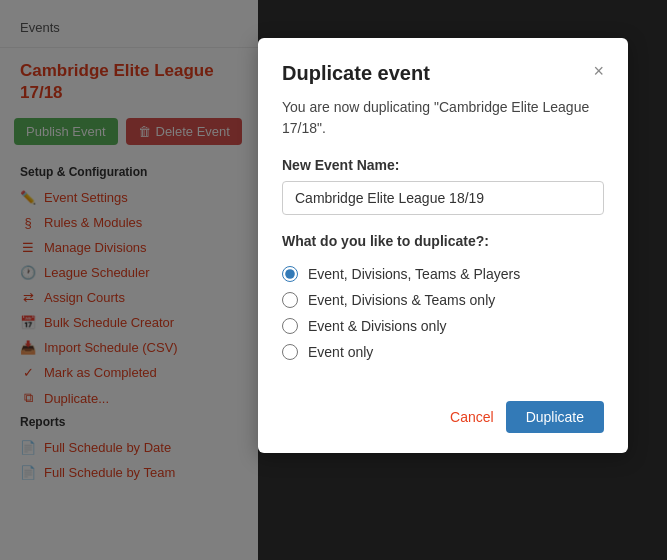 This screenshot has width=667, height=560. I want to click on radio-label: Event, Divisions & Teams only, so click(402, 300).